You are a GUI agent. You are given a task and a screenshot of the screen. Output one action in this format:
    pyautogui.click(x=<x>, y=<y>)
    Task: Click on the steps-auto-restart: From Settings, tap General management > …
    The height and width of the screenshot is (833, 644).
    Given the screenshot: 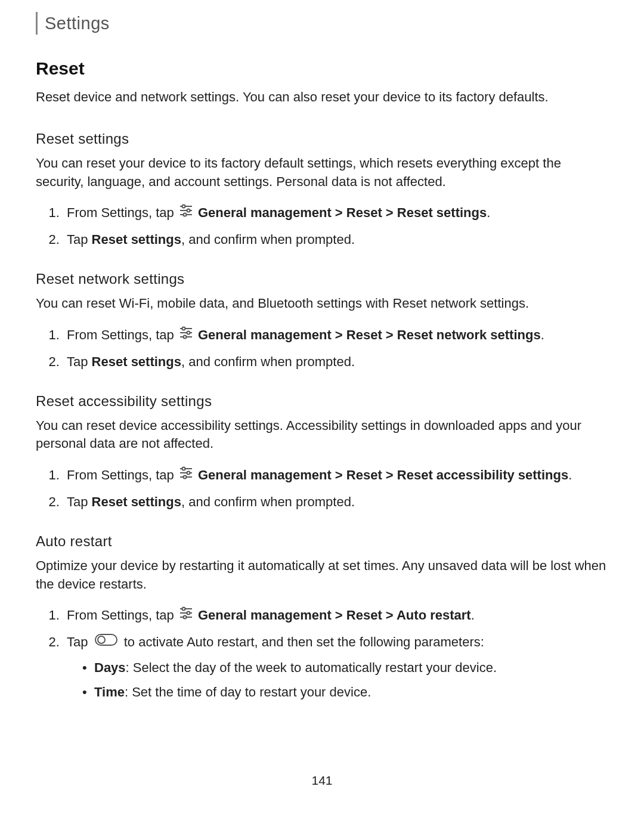 What is the action you would take?
    pyautogui.click(x=322, y=654)
    